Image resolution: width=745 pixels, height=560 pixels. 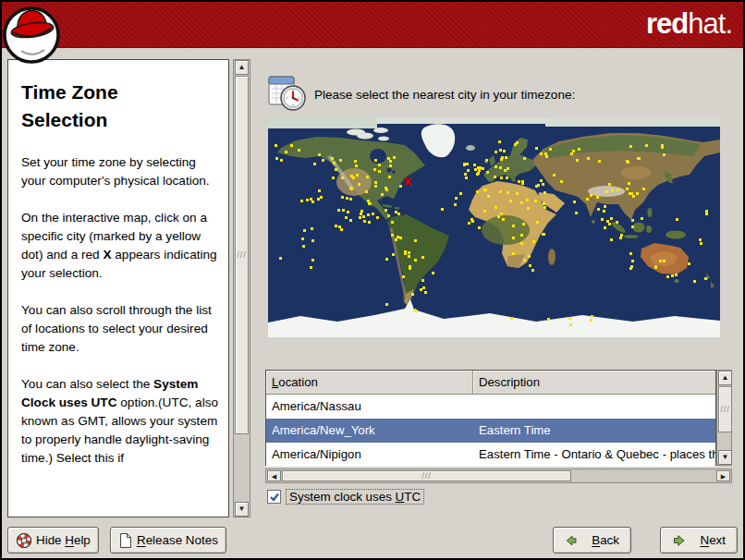 I want to click on table-vertical-scrollbar: ▲ /// ▼, so click(x=725, y=418).